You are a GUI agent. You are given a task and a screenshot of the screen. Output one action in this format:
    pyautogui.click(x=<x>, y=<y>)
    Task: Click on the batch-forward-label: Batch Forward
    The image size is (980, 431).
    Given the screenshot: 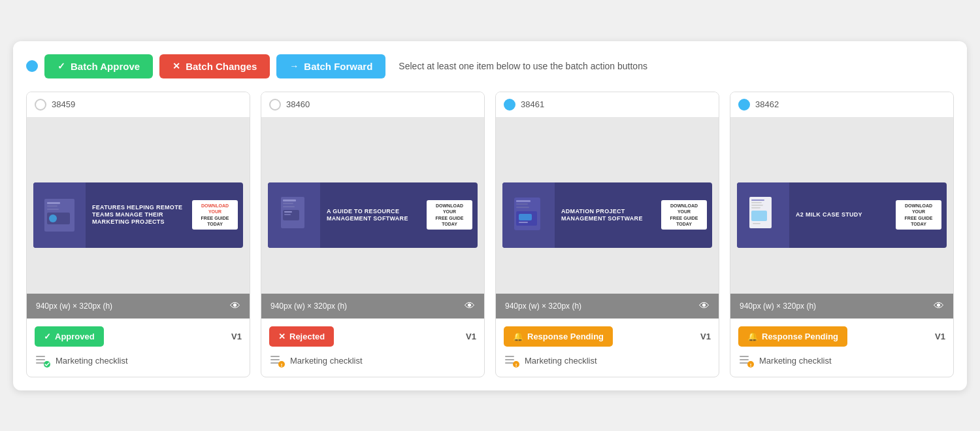 What is the action you would take?
    pyautogui.click(x=338, y=67)
    